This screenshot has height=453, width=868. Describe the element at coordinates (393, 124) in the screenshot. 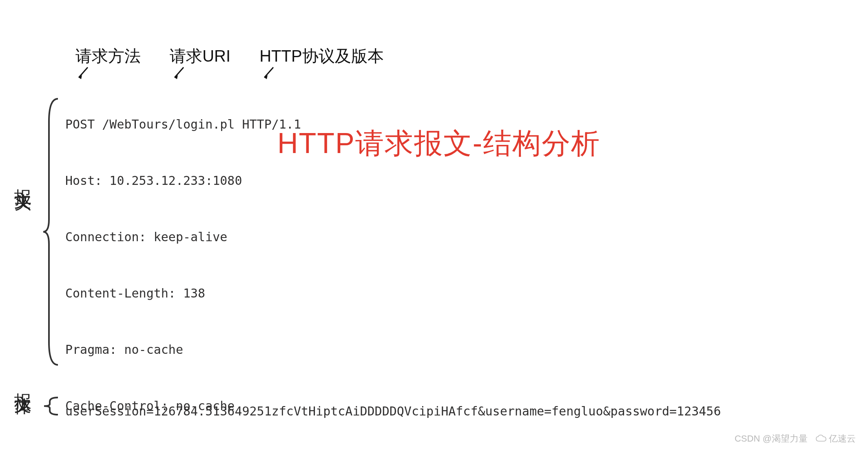

I see `request-line: POST /WebTours/login.pl HTTP/1.1` at that location.